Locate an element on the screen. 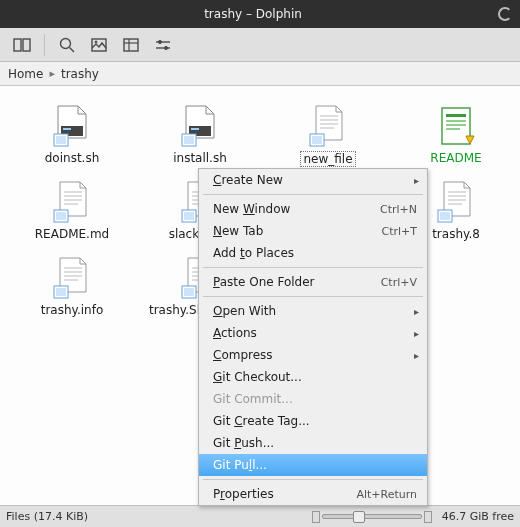 The image size is (520, 527). status-free-space: 46.7 GiB free is located at coordinates (478, 516).